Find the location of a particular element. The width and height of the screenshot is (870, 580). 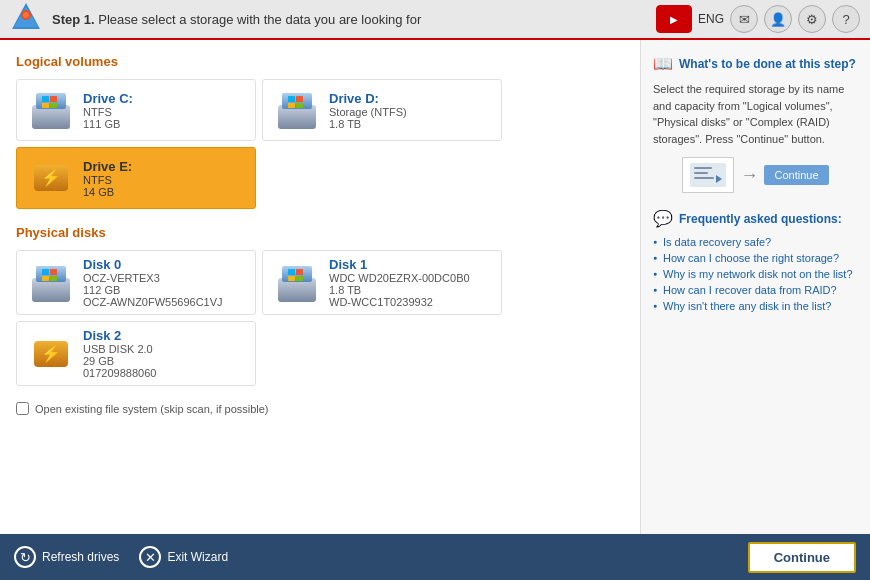

disk-2-line2: 29 GB is located at coordinates (120, 361).